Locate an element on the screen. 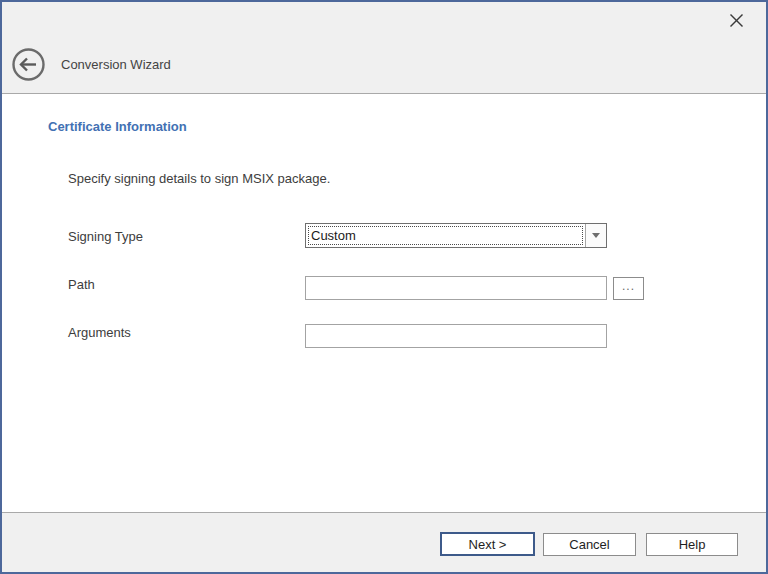 Image resolution: width=768 pixels, height=574 pixels. signing-type-dropdown: Custom is located at coordinates (456, 236).